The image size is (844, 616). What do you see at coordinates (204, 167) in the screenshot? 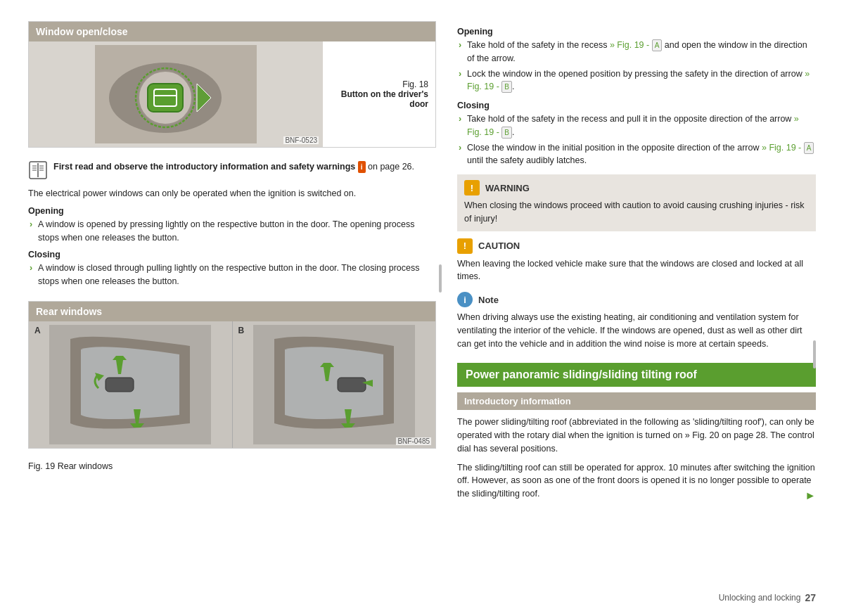
I see `safety-text-bold: First read and observe the introductory …` at bounding box center [204, 167].